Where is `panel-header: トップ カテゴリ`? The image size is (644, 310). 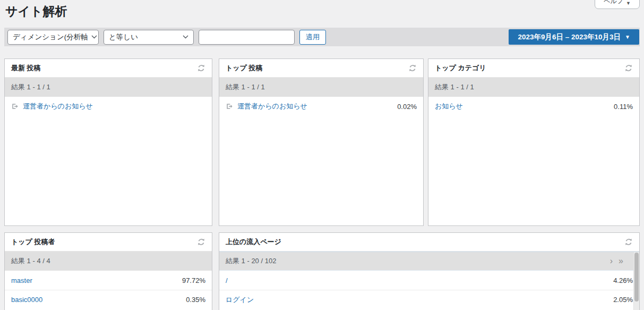
panel-header: トップ カテゴリ is located at coordinates (534, 68).